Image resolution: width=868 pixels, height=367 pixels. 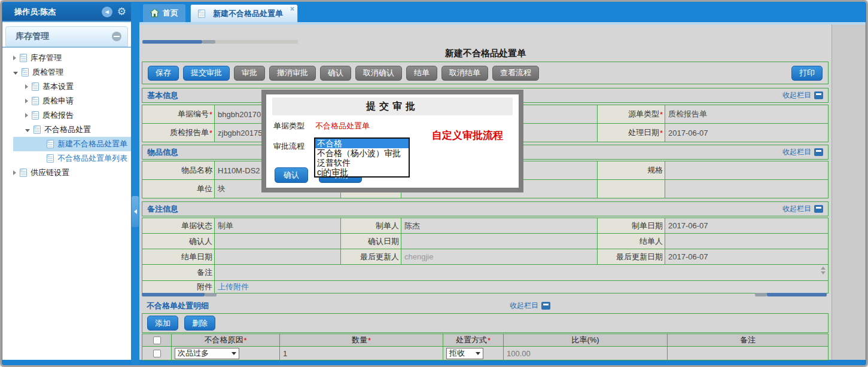 I want to click on nav-tree: 库存管理 质检管理 基本设置 质检申请 质检报告 不合格品处置 新建不合格品处置…, so click(x=67, y=114).